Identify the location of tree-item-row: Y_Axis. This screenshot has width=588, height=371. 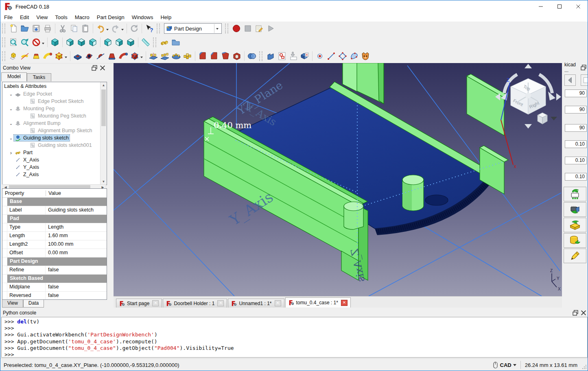
(27, 167).